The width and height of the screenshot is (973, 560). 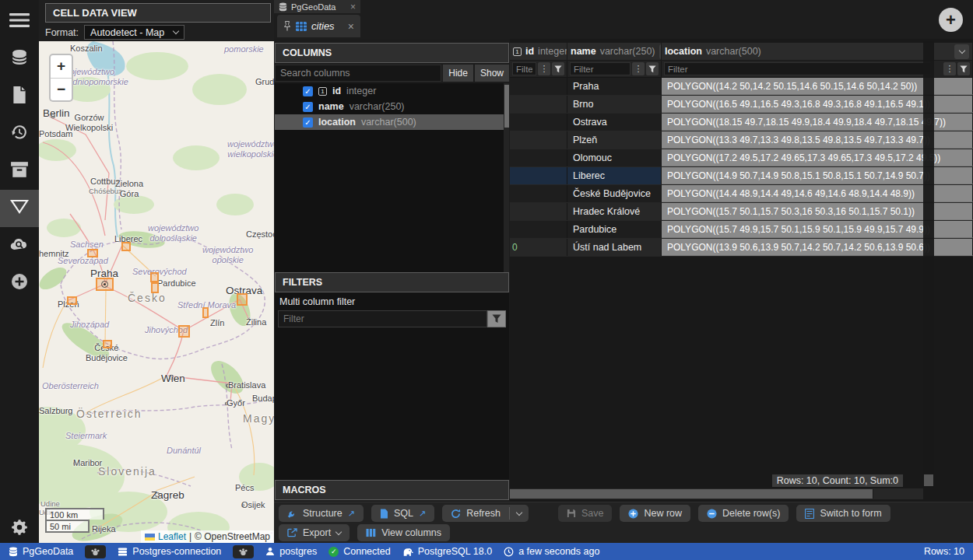 I want to click on cell-name: Pardubice, so click(x=615, y=229).